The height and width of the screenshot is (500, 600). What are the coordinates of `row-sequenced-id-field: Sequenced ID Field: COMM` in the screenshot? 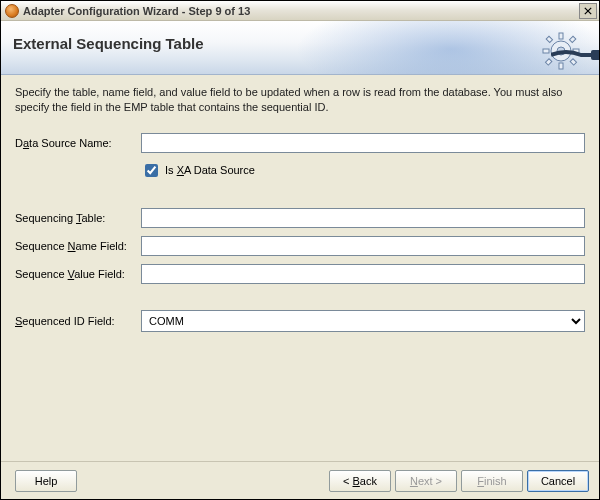 It's located at (300, 321).